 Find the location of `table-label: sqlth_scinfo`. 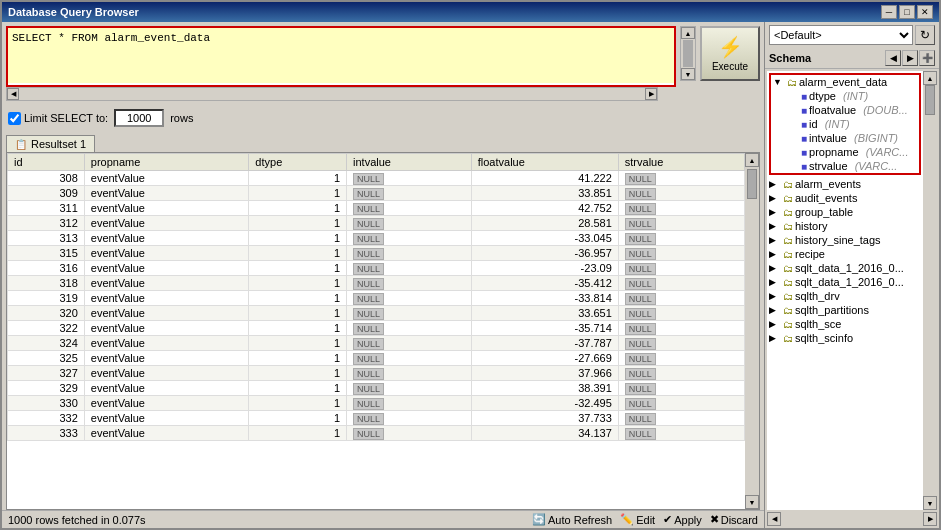

table-label: sqlth_scinfo is located at coordinates (824, 338).